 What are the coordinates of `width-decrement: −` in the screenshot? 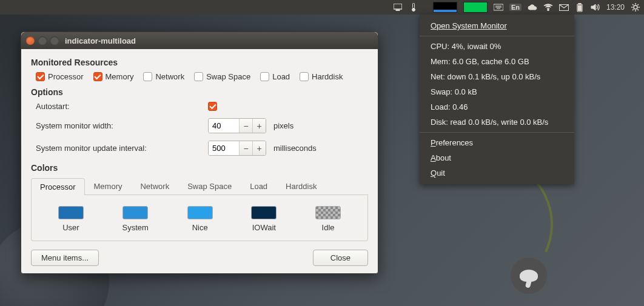 It's located at (246, 126).